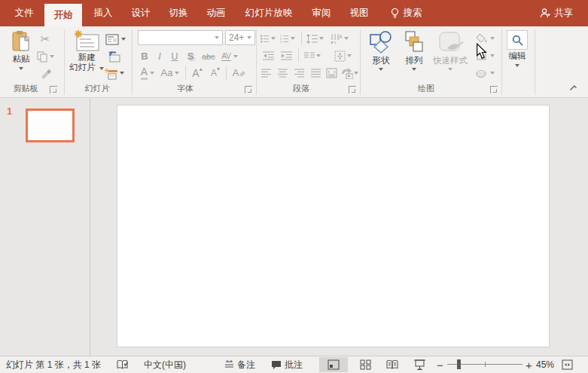 The width and height of the screenshot is (588, 373). I want to click on smartart-dropdown-arrow, so click(356, 73).